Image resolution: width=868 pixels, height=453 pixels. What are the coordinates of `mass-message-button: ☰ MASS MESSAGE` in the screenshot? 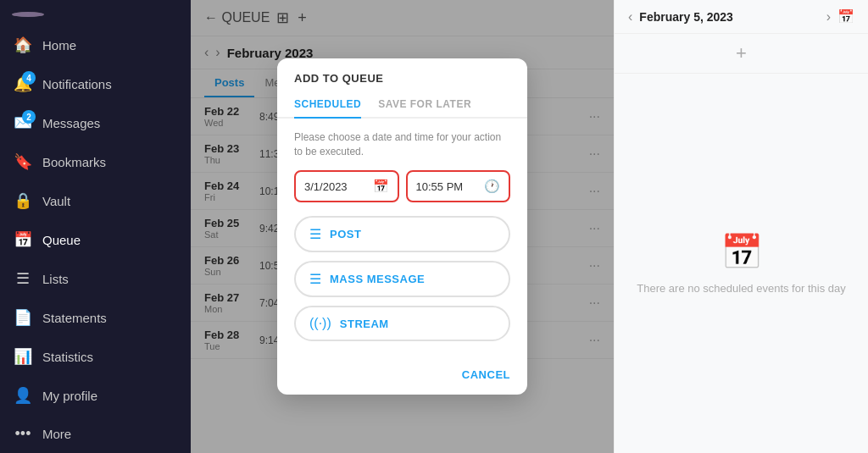 It's located at (402, 279).